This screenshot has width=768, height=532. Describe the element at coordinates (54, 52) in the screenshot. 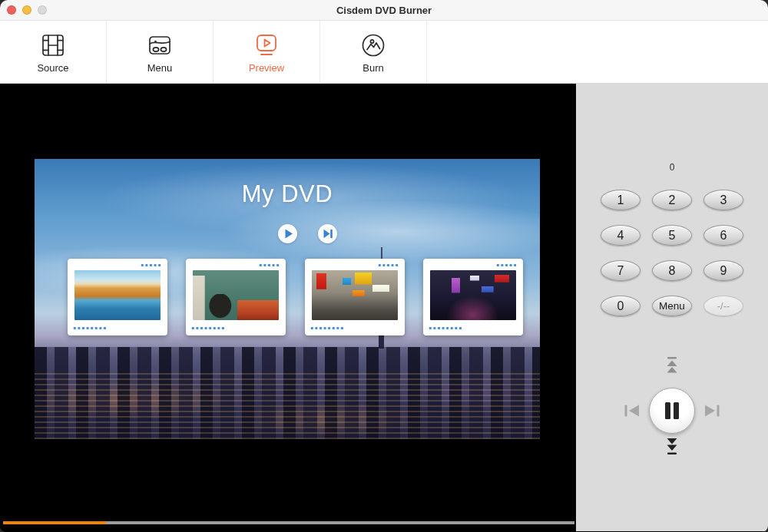

I see `toolbar-item-source: Source` at that location.